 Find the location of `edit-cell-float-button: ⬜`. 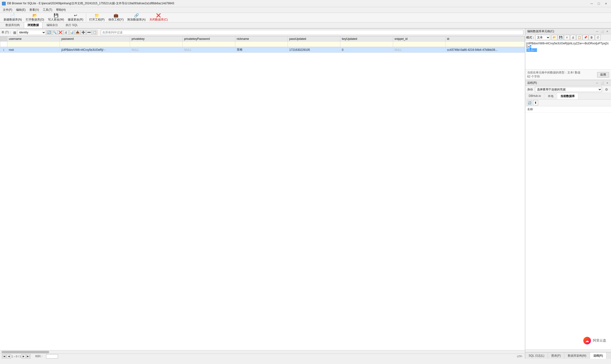

edit-cell-float-button: ⬜ is located at coordinates (602, 31).